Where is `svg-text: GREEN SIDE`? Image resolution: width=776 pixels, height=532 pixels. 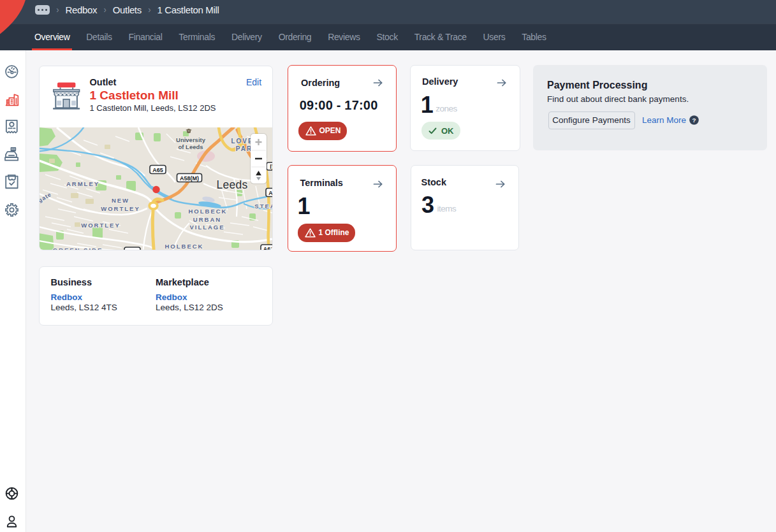
svg-text: GREEN SIDE is located at coordinates (78, 248).